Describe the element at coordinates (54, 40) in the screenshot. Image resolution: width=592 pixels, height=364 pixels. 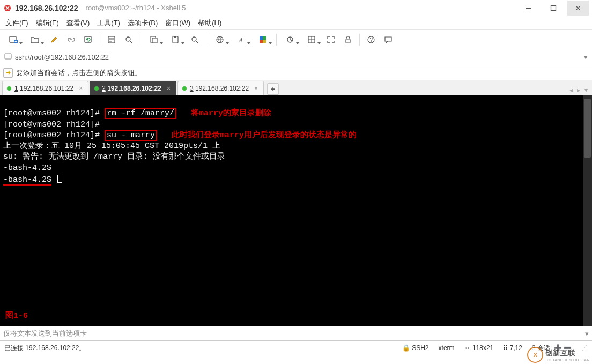
I see `pencil-button` at that location.